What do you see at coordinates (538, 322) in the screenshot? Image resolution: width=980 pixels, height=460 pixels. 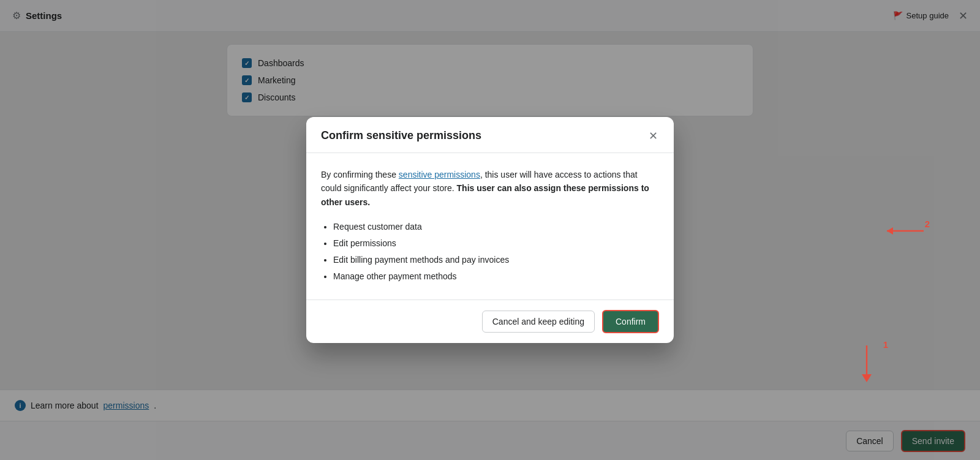 I see `cancel-keep-editing-button: Cancel and keep editing` at bounding box center [538, 322].